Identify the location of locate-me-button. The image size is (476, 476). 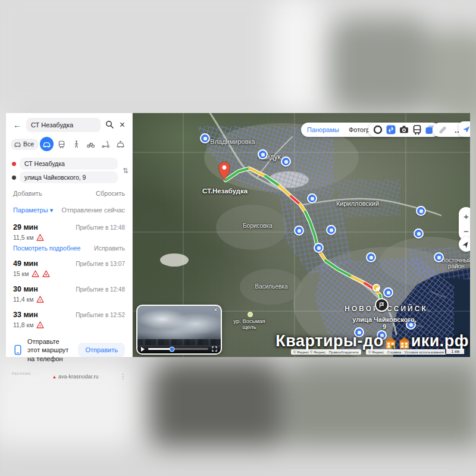
(464, 244).